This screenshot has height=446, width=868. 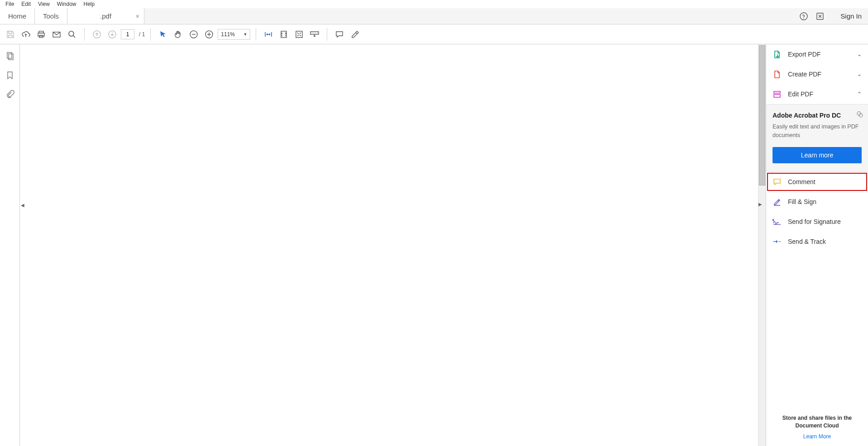 What do you see at coordinates (815, 222) in the screenshot?
I see `tool-label: Send for Signature` at bounding box center [815, 222].